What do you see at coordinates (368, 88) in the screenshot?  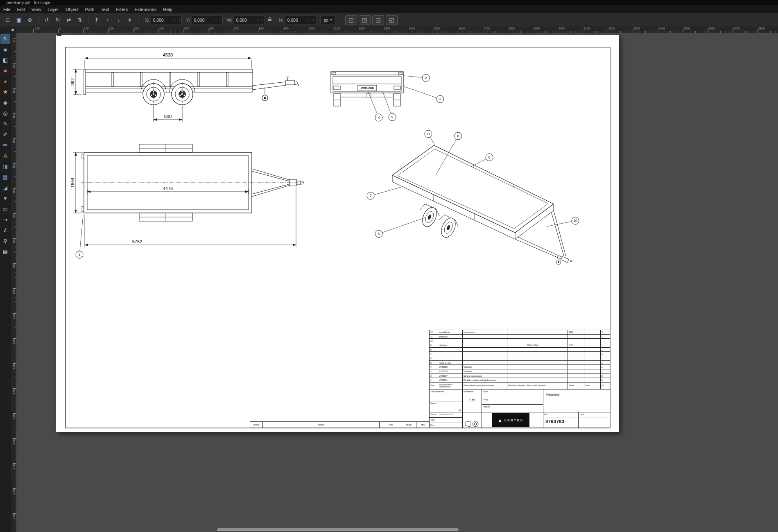 I see `rear-plate-label: VXP-000` at bounding box center [368, 88].